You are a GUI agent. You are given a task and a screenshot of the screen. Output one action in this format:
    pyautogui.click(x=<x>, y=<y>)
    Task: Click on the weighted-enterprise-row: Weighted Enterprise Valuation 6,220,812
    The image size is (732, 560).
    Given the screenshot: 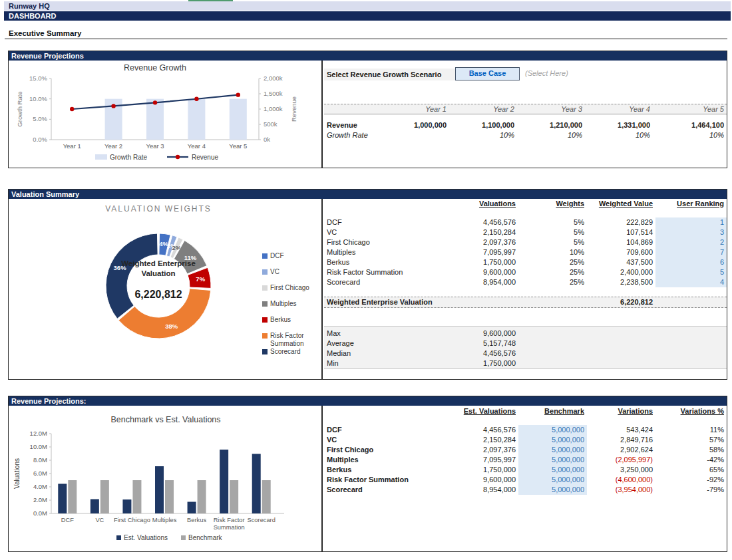 What is the action you would take?
    pyautogui.click(x=526, y=302)
    